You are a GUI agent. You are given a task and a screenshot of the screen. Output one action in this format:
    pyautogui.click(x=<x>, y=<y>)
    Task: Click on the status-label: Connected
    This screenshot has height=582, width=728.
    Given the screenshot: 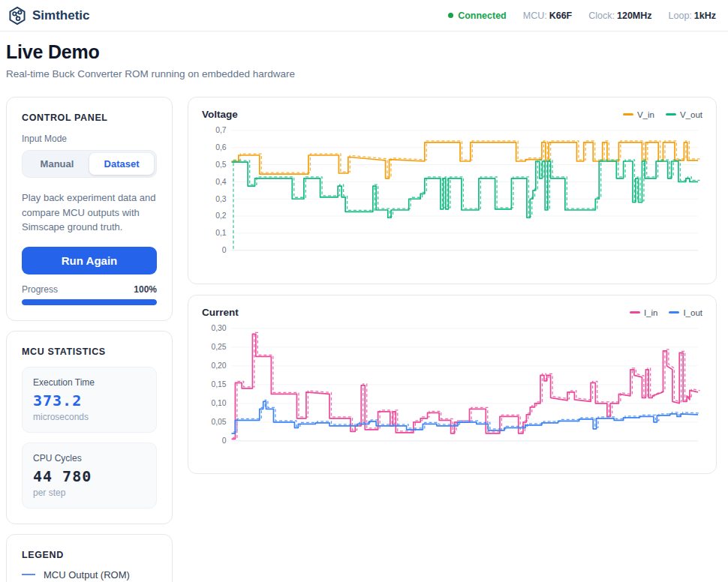 What is the action you would take?
    pyautogui.click(x=482, y=16)
    